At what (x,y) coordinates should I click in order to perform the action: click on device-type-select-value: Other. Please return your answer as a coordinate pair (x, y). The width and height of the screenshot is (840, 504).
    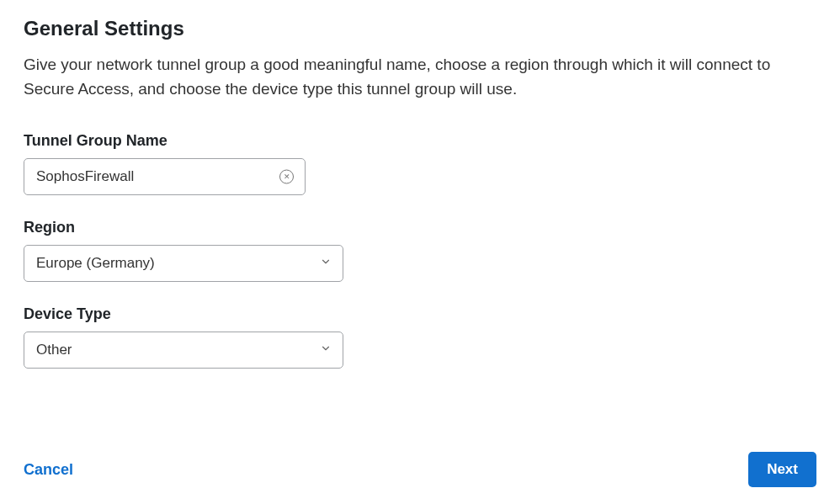
    Looking at the image, I should click on (54, 350).